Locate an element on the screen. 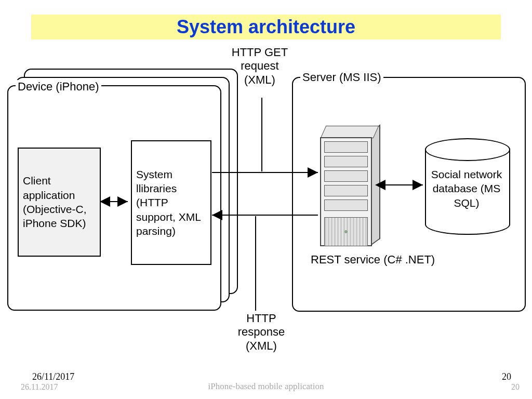 This screenshot has height=399, width=532. footer-page-top: 20 is located at coordinates (507, 377).